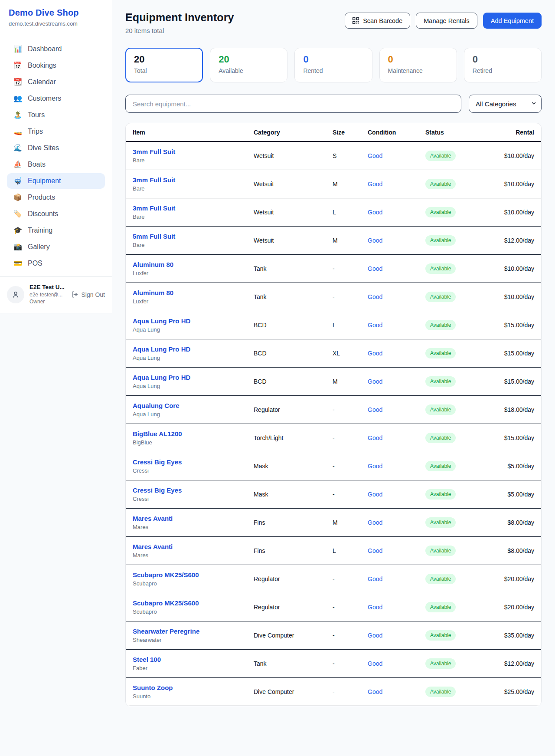  Describe the element at coordinates (333, 65) in the screenshot. I see `stat-card-rented: 0 Rented` at that location.